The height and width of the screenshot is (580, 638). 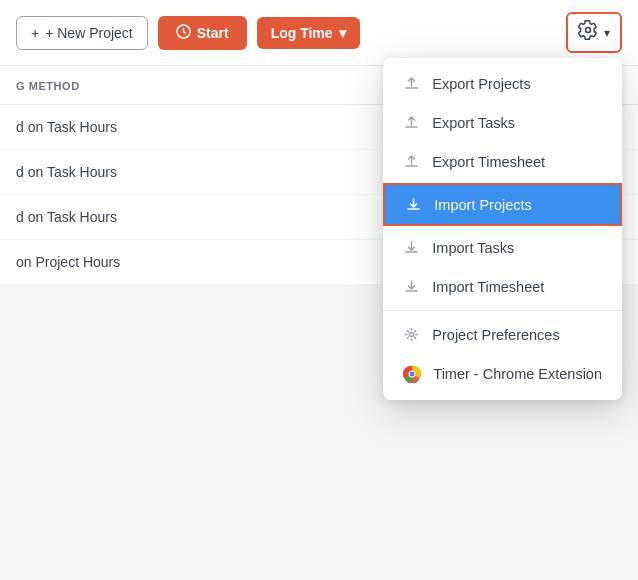 I want to click on log-time-chevron: ▾, so click(x=342, y=33).